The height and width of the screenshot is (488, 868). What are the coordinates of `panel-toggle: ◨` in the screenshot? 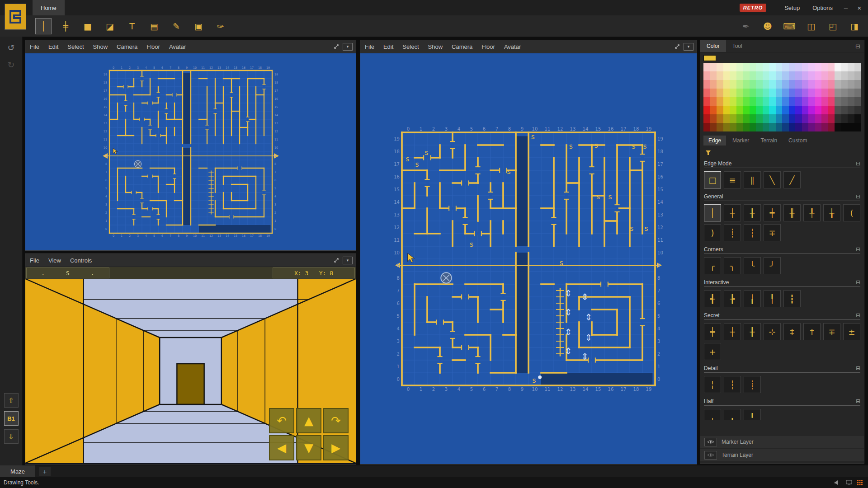 It's located at (854, 26).